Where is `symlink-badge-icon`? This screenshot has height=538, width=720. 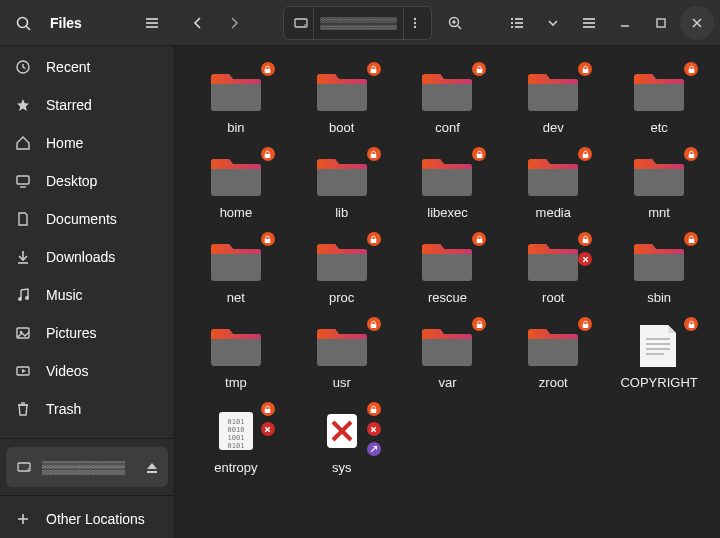 symlink-badge-icon is located at coordinates (374, 449).